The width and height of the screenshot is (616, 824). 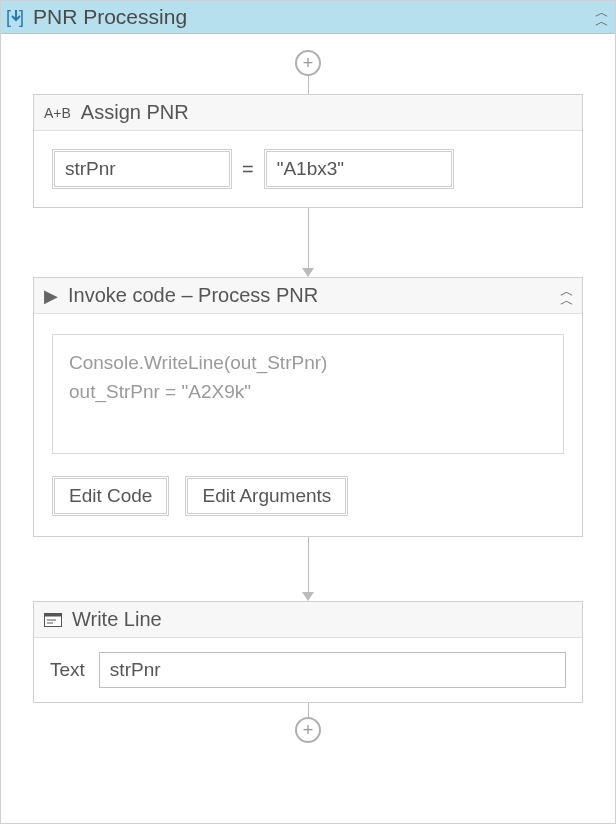 I want to click on assign-body: strPnr = "A1bx3", so click(x=308, y=169).